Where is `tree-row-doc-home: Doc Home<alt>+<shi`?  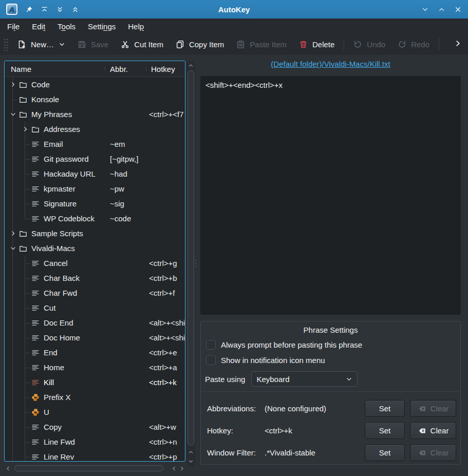 tree-row-doc-home: Doc Home<alt>+<shi is located at coordinates (95, 338).